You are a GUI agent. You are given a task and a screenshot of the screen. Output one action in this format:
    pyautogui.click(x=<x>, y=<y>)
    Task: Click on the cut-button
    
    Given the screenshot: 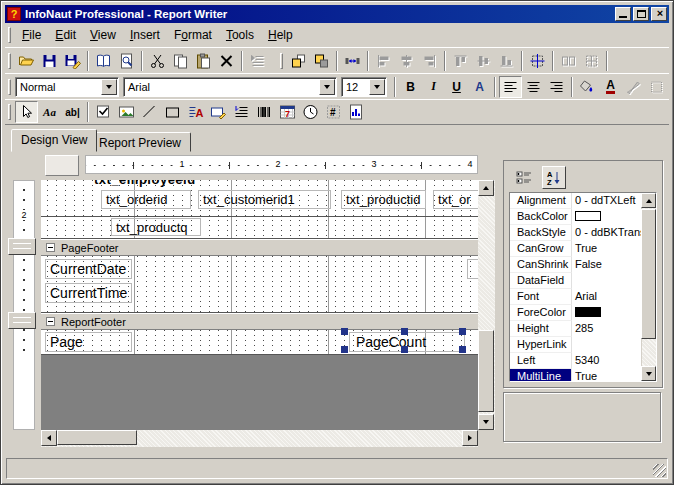 What is the action you would take?
    pyautogui.click(x=158, y=61)
    